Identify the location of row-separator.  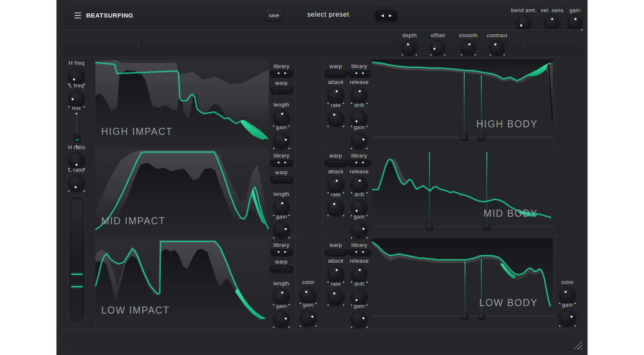
(339, 236).